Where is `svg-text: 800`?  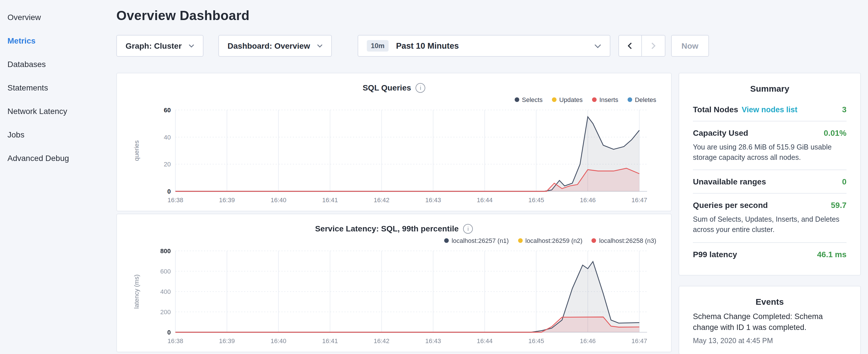
svg-text: 800 is located at coordinates (165, 251).